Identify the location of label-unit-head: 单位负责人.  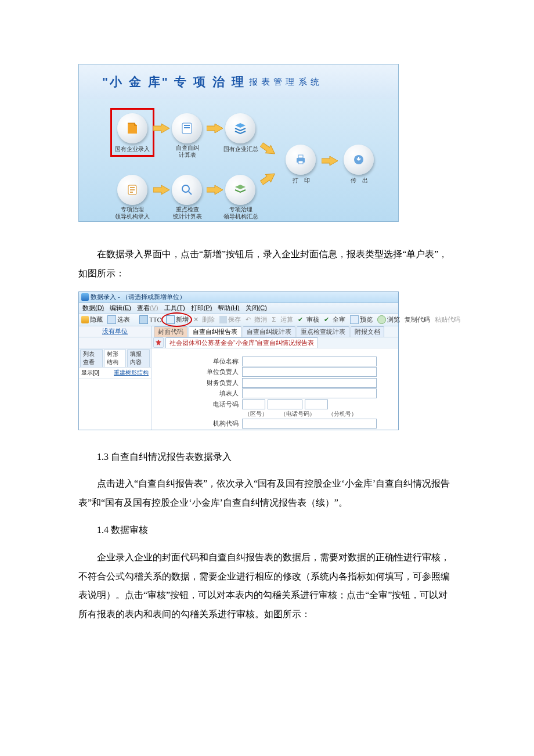
(197, 372).